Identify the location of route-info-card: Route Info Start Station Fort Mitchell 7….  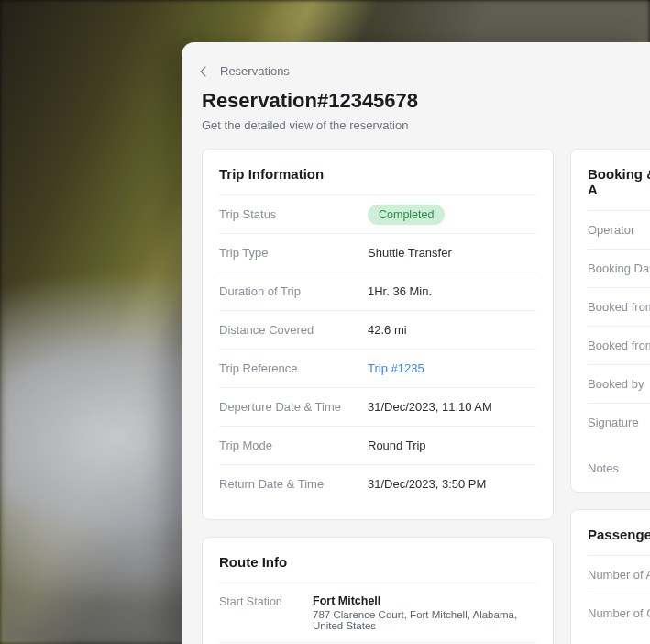
(378, 591).